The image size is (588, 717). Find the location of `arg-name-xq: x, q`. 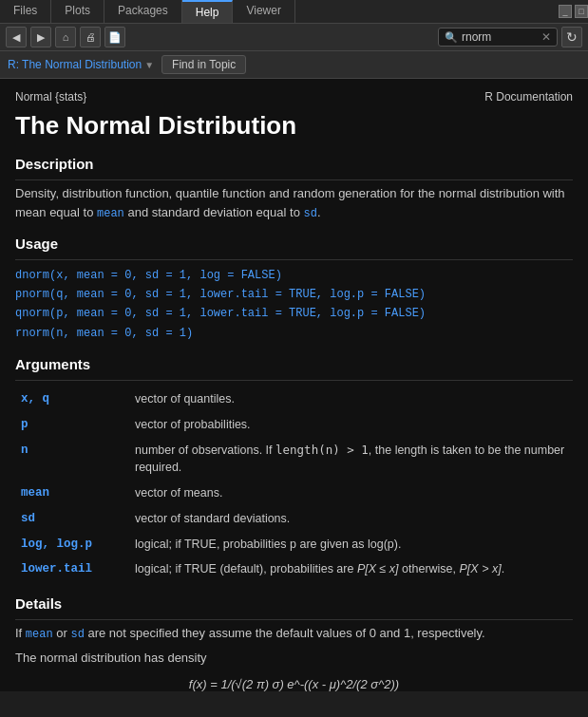

arg-name-xq: x, q is located at coordinates (72, 399).